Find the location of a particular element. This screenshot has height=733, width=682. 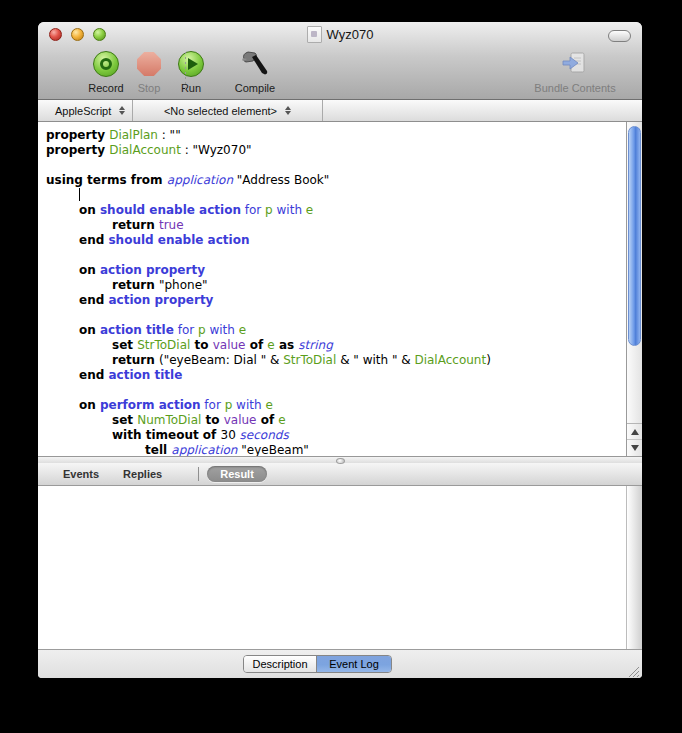

toolbar-separator is located at coordinates (186, 72).